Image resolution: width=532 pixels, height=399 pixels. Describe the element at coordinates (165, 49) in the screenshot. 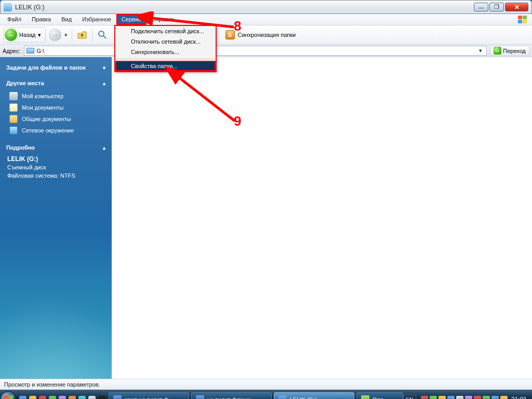

I see `tools-dropdown: Подключить сетевой диск... Отключить сет…` at that location.